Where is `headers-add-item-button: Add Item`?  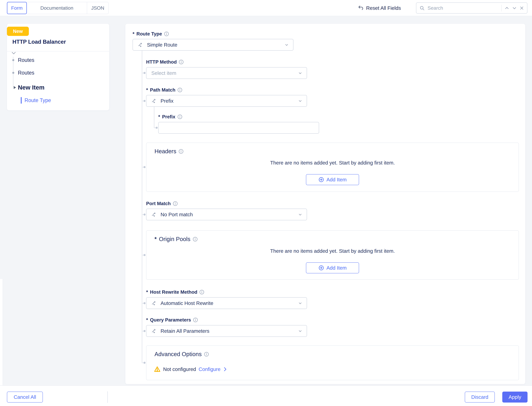 headers-add-item-button: Add Item is located at coordinates (332, 180).